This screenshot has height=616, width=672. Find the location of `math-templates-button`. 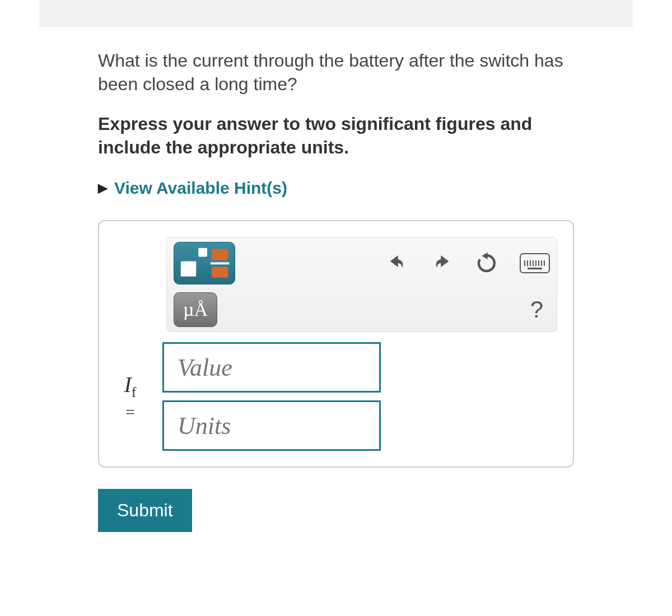

math-templates-button is located at coordinates (204, 263).